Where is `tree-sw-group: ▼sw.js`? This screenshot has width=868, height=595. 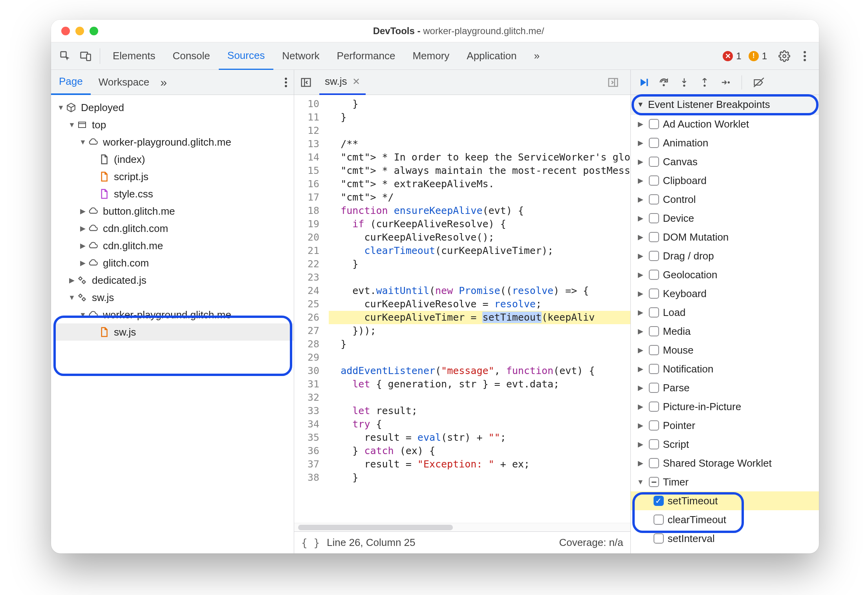 tree-sw-group: ▼sw.js is located at coordinates (174, 298).